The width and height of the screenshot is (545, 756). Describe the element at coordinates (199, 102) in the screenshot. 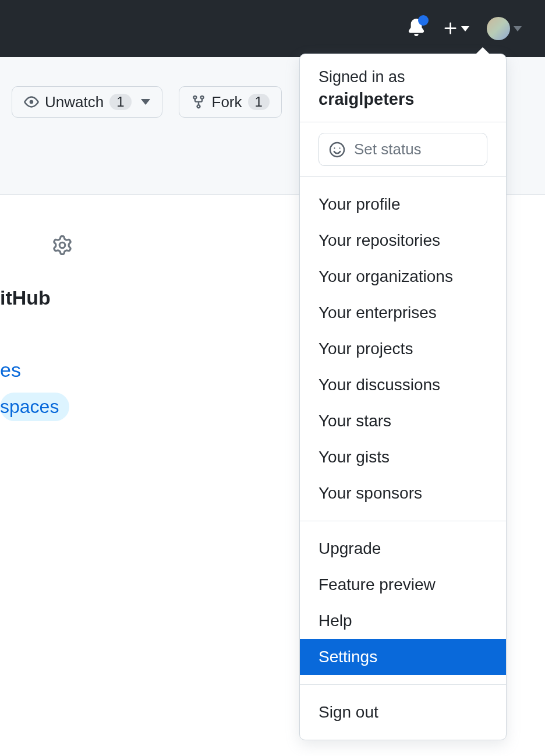

I see `fork-icon` at that location.